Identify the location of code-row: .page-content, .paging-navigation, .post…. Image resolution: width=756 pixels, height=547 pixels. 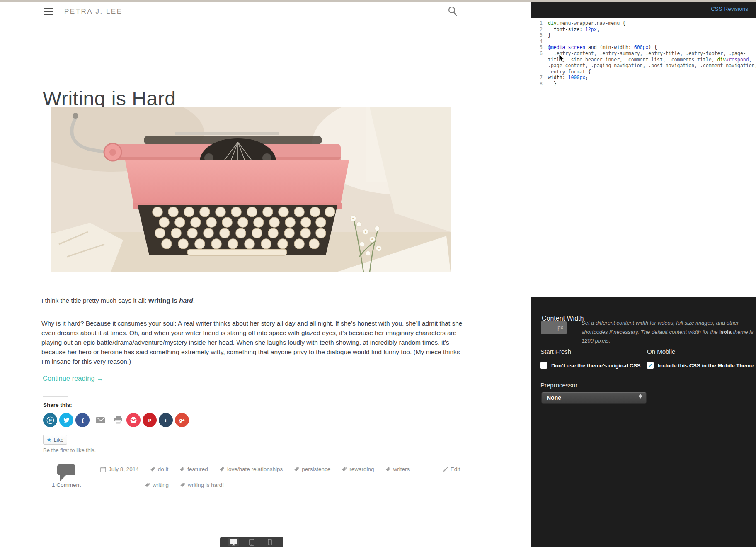
(644, 66).